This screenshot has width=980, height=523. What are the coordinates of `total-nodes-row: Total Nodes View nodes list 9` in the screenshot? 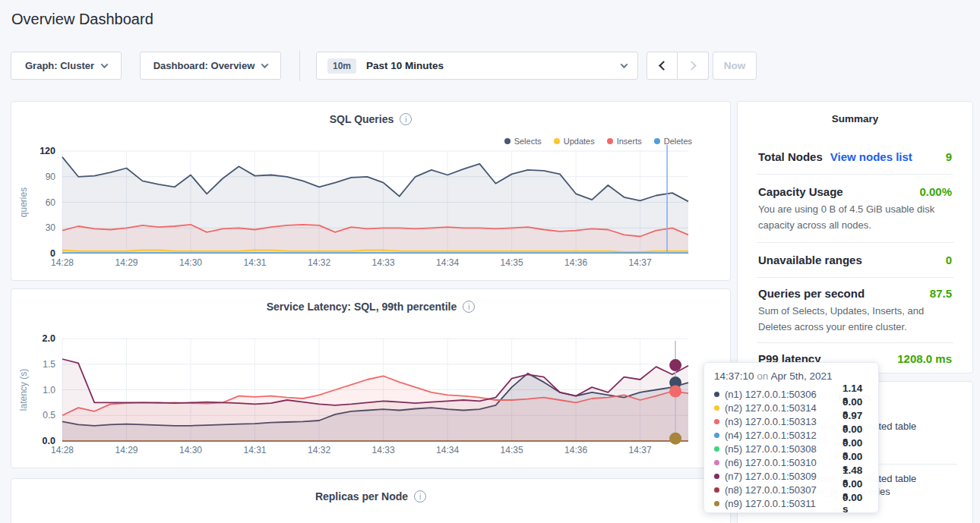 It's located at (855, 156).